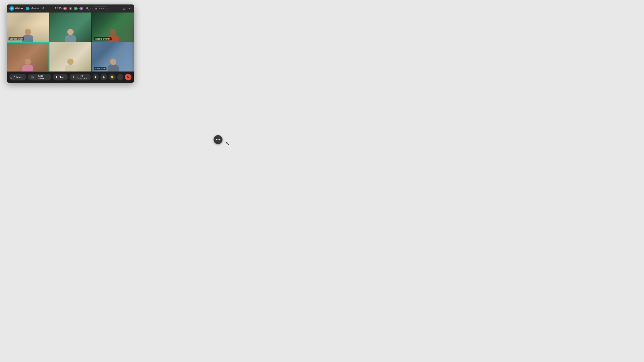  What do you see at coordinates (19, 77) in the screenshot?
I see `mute-label: Mute` at bounding box center [19, 77].